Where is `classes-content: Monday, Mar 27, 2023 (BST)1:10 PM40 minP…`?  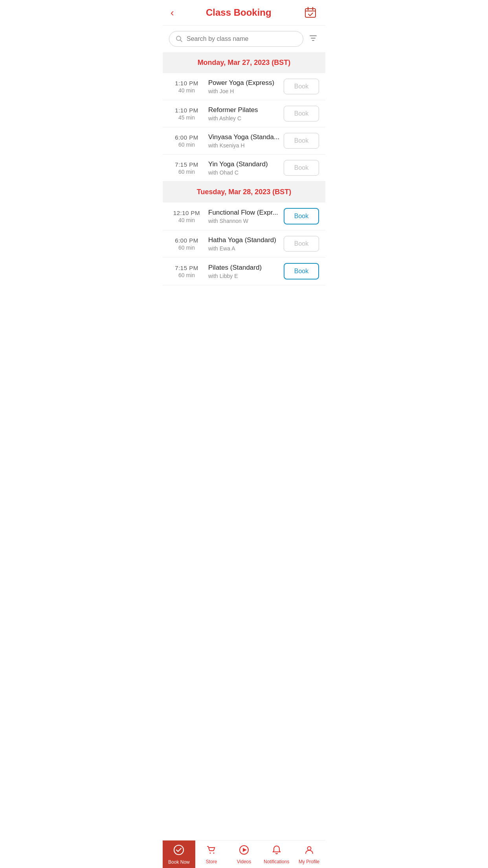
classes-content: Monday, Mar 27, 2023 (BST)1:10 PM40 minP… is located at coordinates (244, 185).